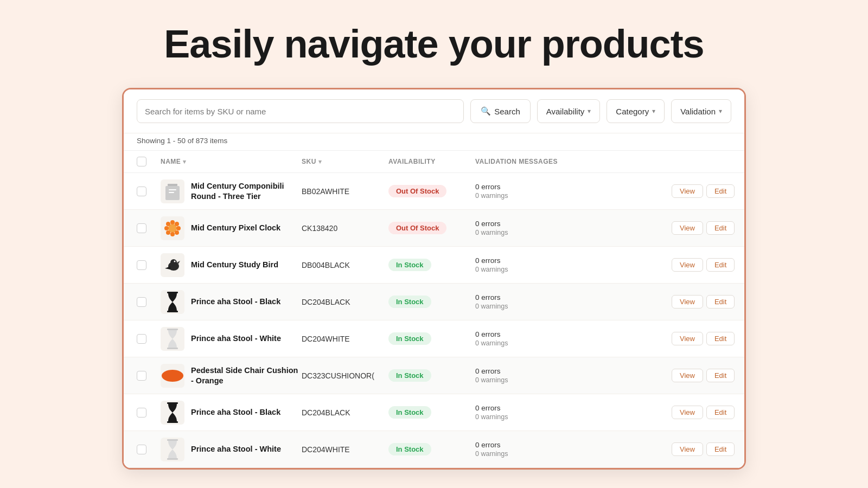 The width and height of the screenshot is (868, 488). What do you see at coordinates (500, 111) in the screenshot?
I see `search-button: 🔍 Search` at bounding box center [500, 111].